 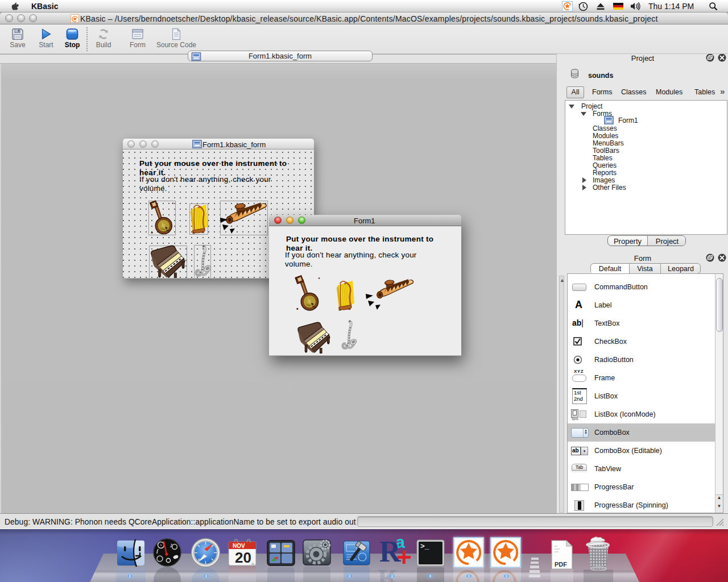 What do you see at coordinates (243, 558) in the screenshot?
I see `svg-text: 20` at bounding box center [243, 558].